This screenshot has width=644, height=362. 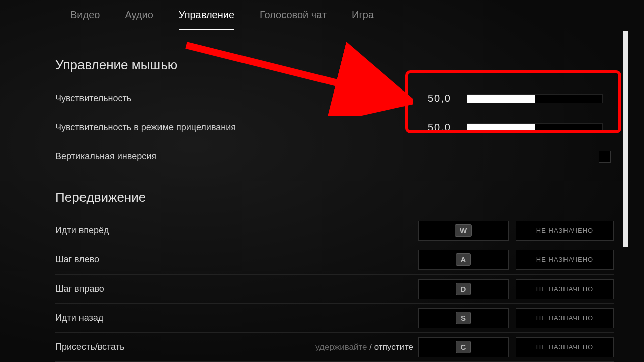 What do you see at coordinates (236, 289) in the screenshot?
I see `label-strafe-right: Шаг вправо` at bounding box center [236, 289].